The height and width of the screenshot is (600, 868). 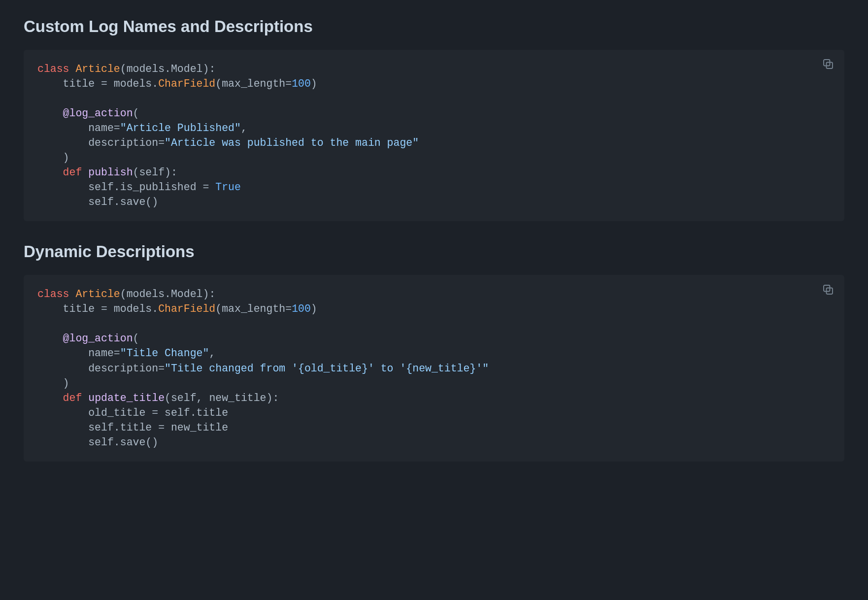 I want to click on code-token: self.is_published, so click(x=120, y=187).